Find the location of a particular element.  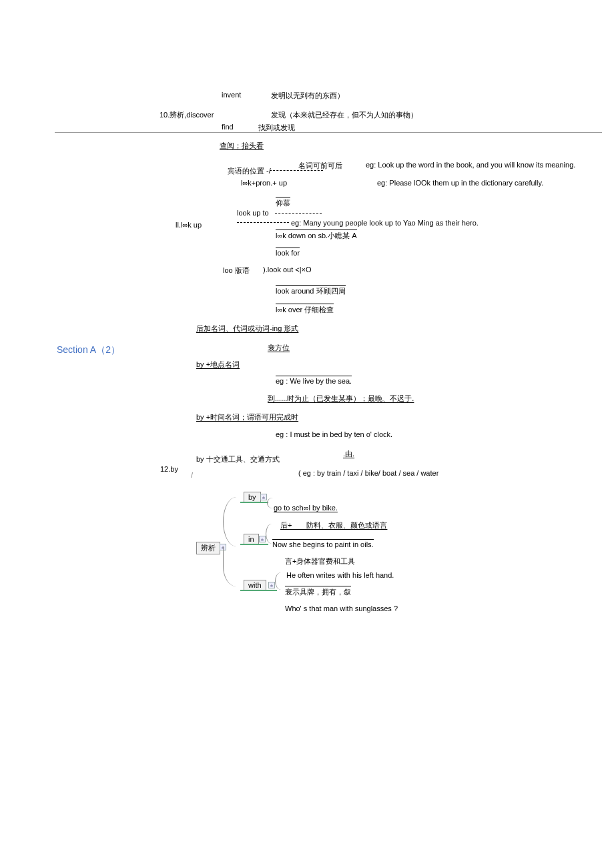

compare-with-rule: 言+身体器官费和工具 is located at coordinates (320, 562).